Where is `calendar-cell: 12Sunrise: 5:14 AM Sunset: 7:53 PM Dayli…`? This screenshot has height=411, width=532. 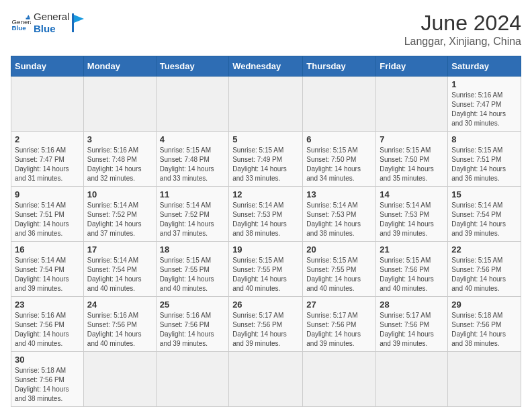 calendar-cell: 12Sunrise: 5:14 AM Sunset: 7:53 PM Dayli… is located at coordinates (266, 214).